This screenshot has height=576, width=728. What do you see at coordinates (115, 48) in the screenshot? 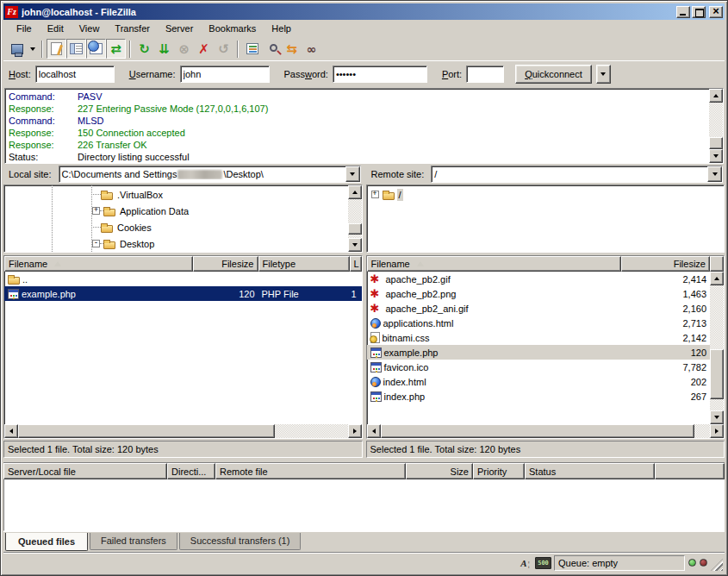
I see `toggle-queue-view-icon: ⇄` at bounding box center [115, 48].